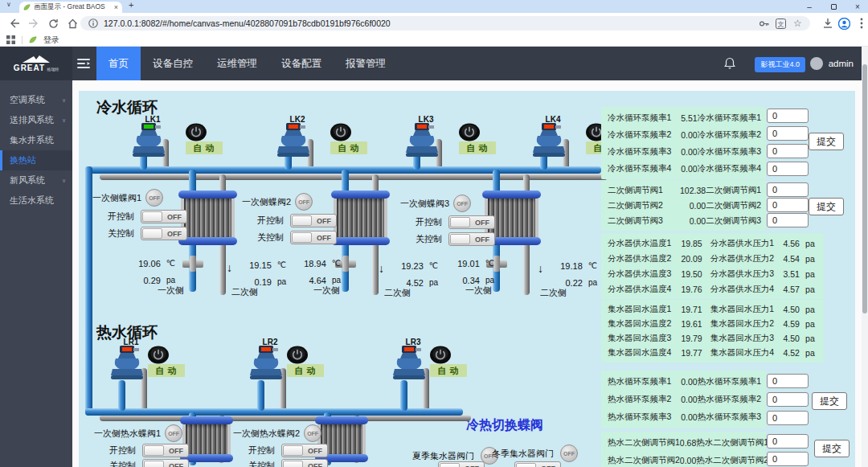 This screenshot has height=467, width=868. Describe the element at coordinates (844, 23) in the screenshot. I see `profile-icon` at that location.